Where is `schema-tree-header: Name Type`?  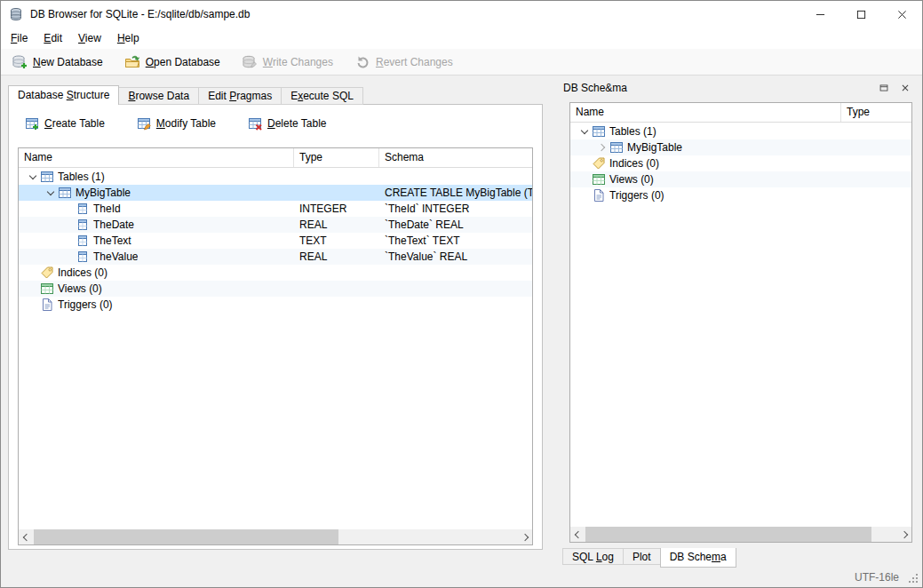 schema-tree-header: Name Type is located at coordinates (741, 113).